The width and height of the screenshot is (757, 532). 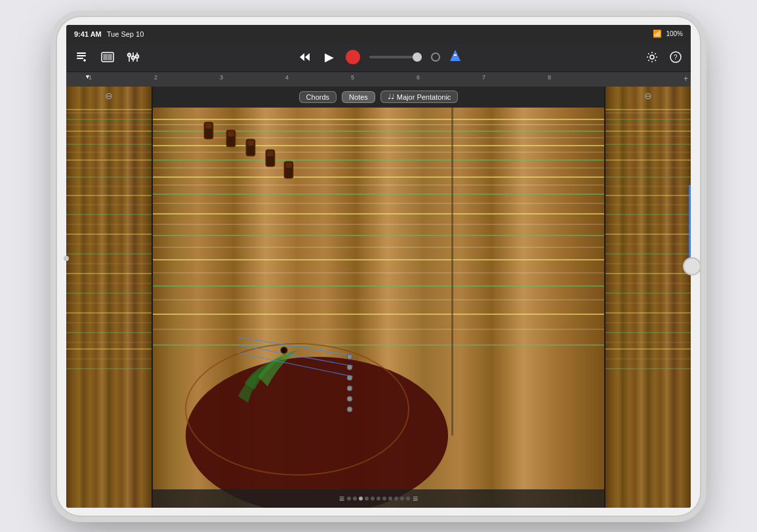 What do you see at coordinates (455, 57) in the screenshot?
I see `metronome-button` at bounding box center [455, 57].